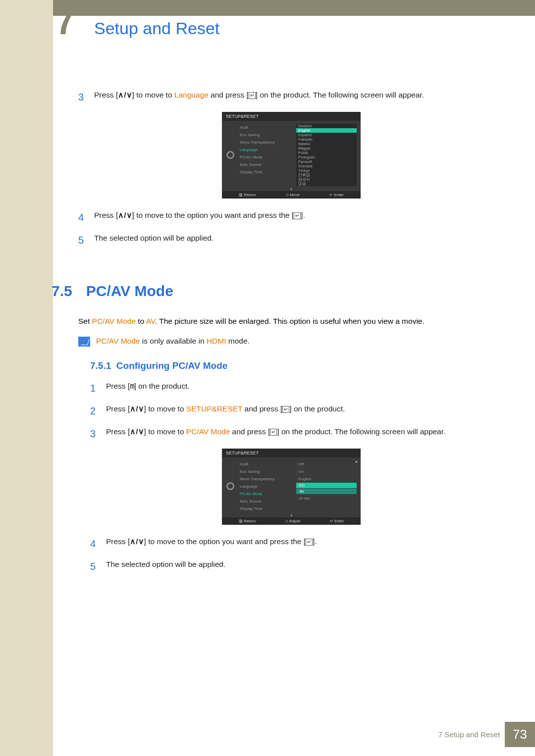 This screenshot has width=535, height=756. What do you see at coordinates (291, 195) in the screenshot?
I see `osd-footer: ▥ Return ◇ Move ↵ Enter` at bounding box center [291, 195].